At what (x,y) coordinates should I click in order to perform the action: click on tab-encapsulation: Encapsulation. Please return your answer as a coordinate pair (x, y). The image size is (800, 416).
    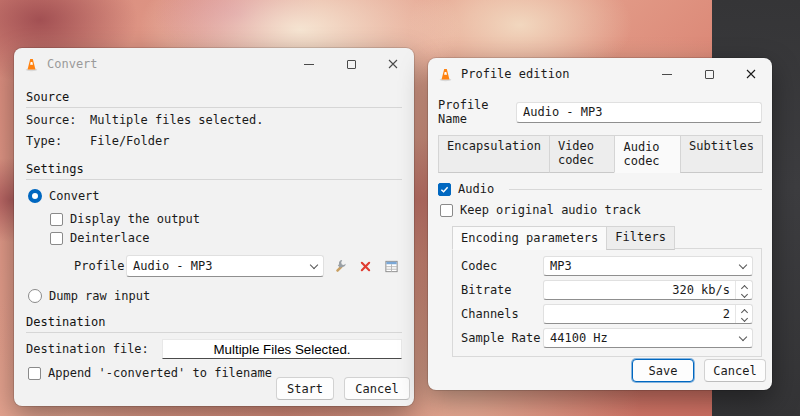
    Looking at the image, I should click on (494, 154).